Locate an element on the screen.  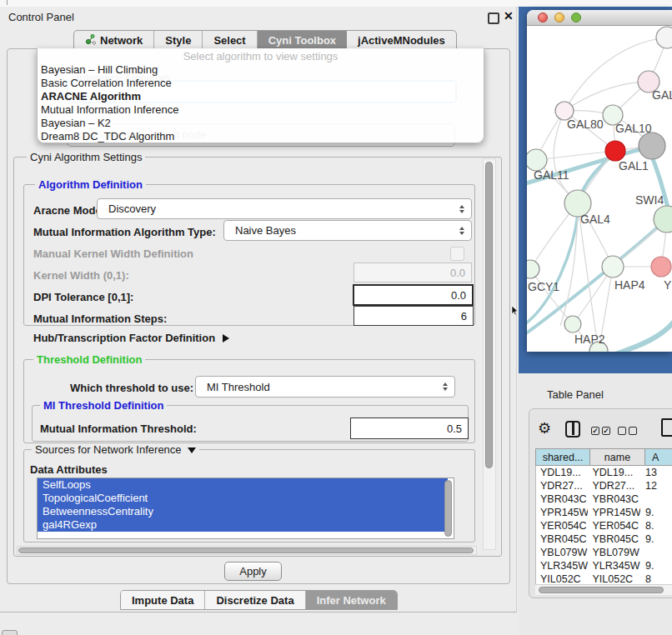
sources-collapse-toggle: Sources for Network Inference is located at coordinates (115, 450).